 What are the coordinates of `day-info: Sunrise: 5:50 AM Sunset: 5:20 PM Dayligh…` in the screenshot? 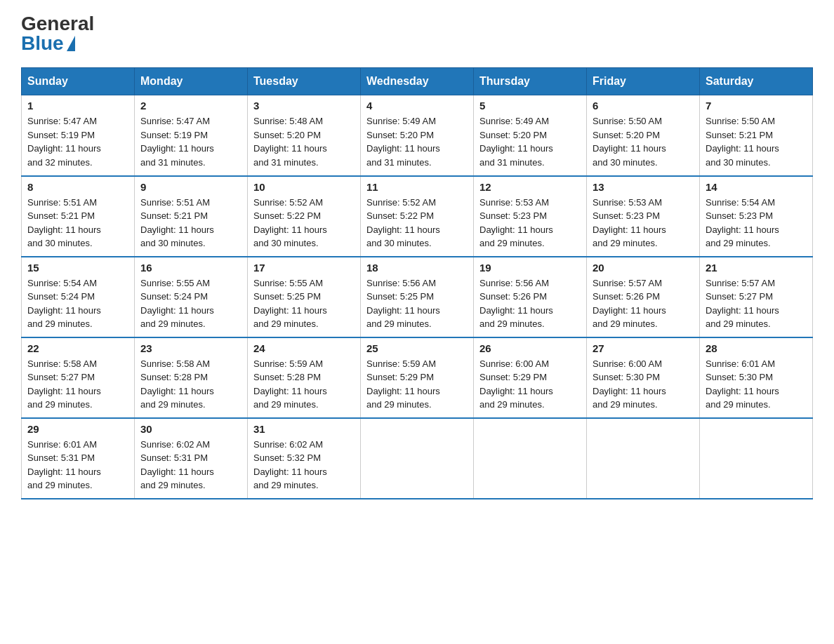 It's located at (629, 142).